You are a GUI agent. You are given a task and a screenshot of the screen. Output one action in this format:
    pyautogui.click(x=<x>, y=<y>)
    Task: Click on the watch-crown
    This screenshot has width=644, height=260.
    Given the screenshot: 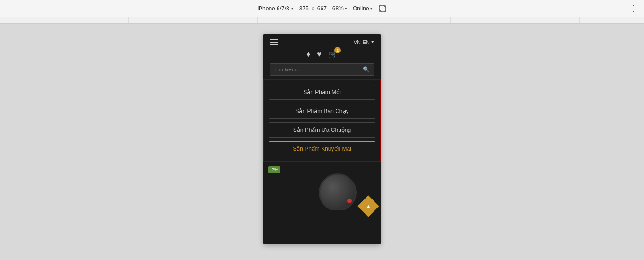 What is the action you would take?
    pyautogui.click(x=349, y=201)
    